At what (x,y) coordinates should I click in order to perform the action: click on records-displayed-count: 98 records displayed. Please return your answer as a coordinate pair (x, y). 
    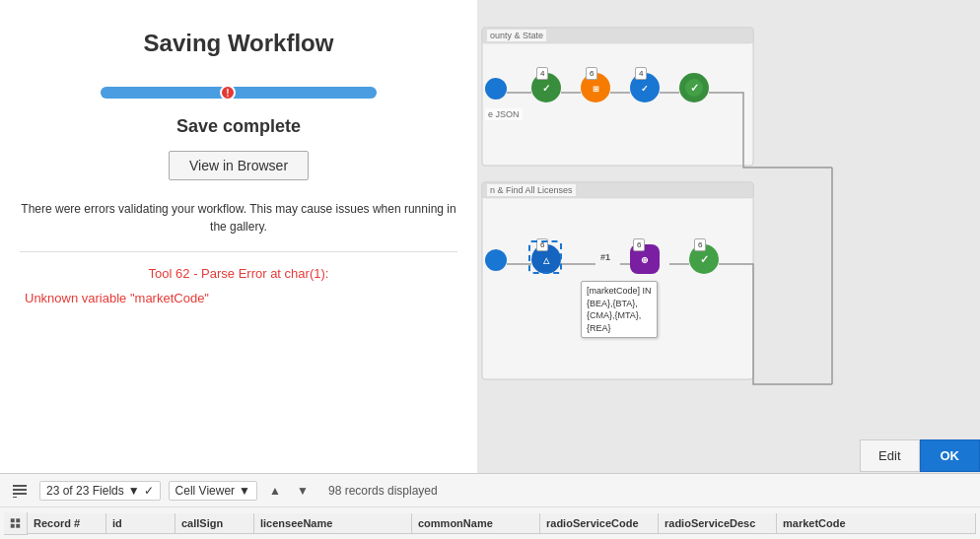
    Looking at the image, I should click on (383, 491).